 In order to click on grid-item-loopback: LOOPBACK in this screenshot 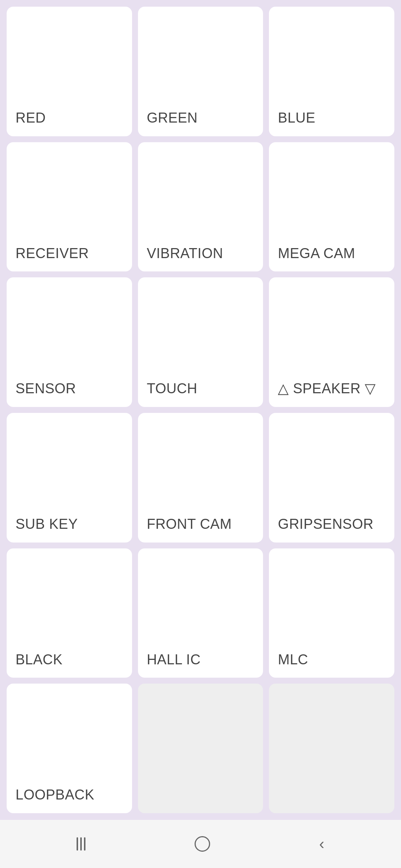, I will do `click(70, 748)`.